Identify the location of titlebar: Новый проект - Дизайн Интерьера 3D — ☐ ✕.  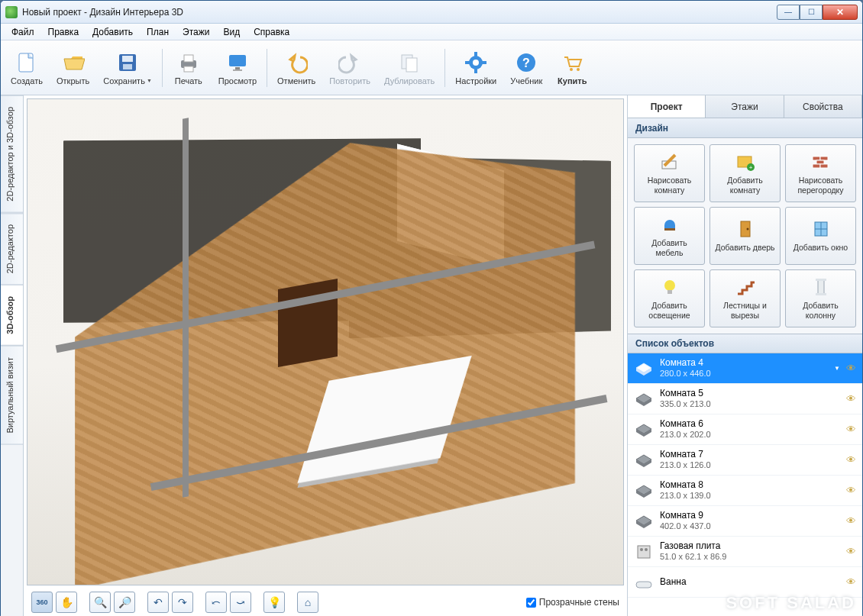
(432, 12).